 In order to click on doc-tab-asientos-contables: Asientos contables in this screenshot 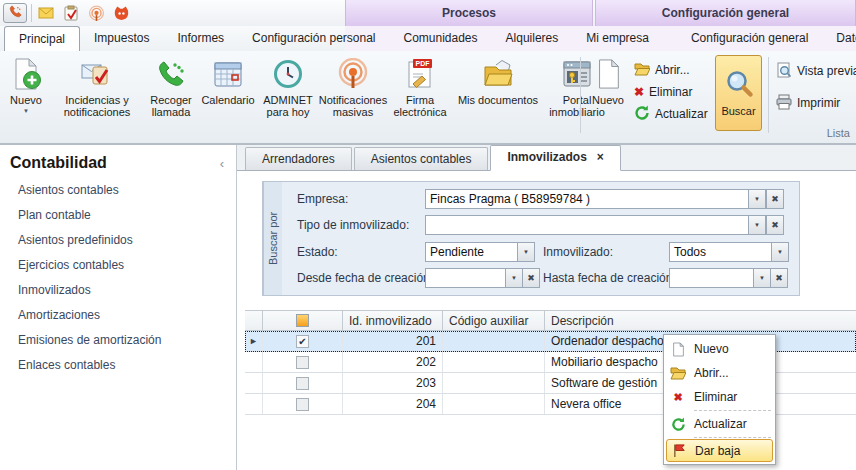, I will do `click(422, 158)`.